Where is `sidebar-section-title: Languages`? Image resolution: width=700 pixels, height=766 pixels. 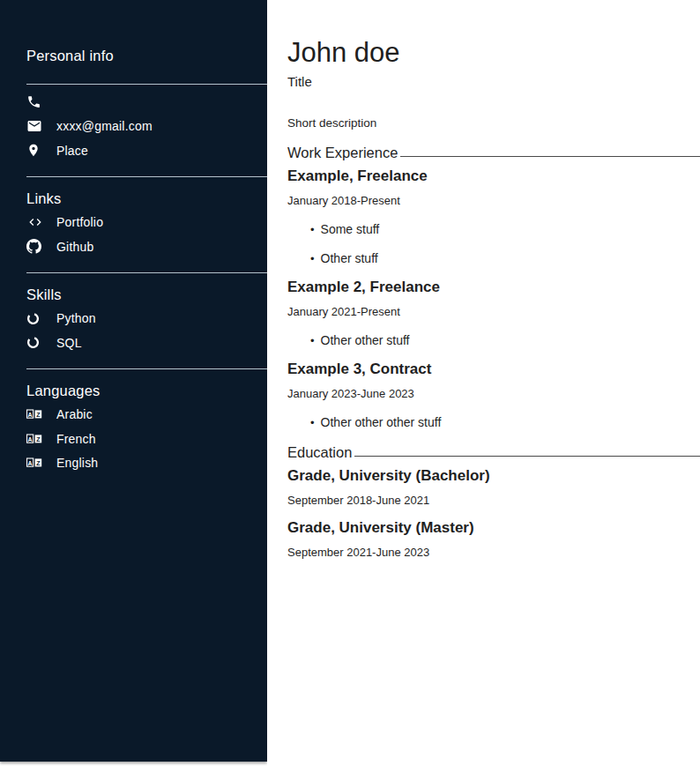 sidebar-section-title: Languages is located at coordinates (134, 390).